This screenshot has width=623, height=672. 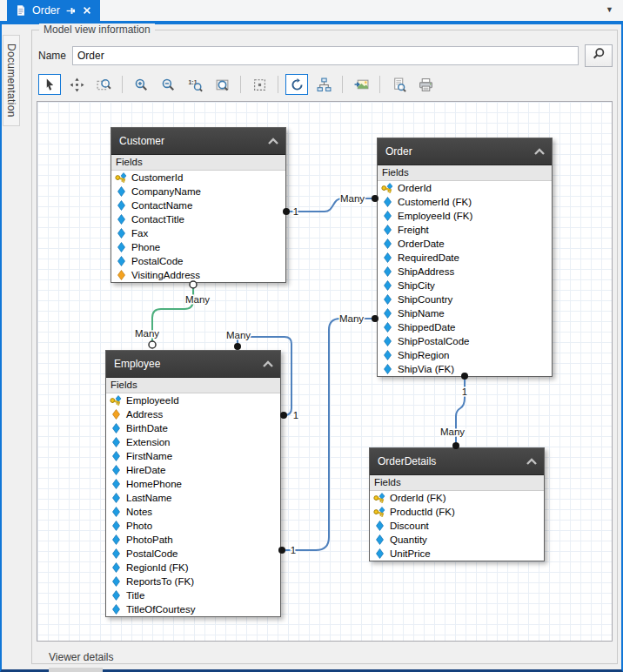 What do you see at coordinates (465, 216) in the screenshot?
I see `field-row: EmployeeId (FK)` at bounding box center [465, 216].